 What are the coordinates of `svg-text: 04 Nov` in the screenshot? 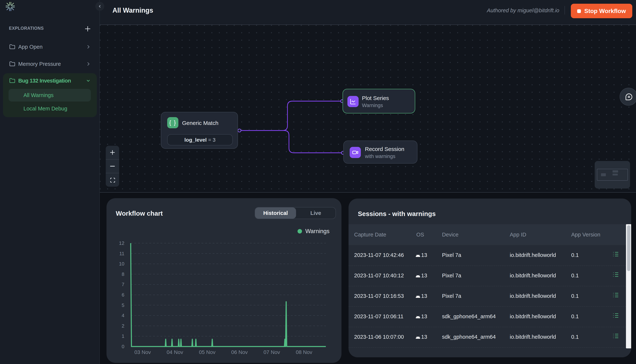 It's located at (175, 352).